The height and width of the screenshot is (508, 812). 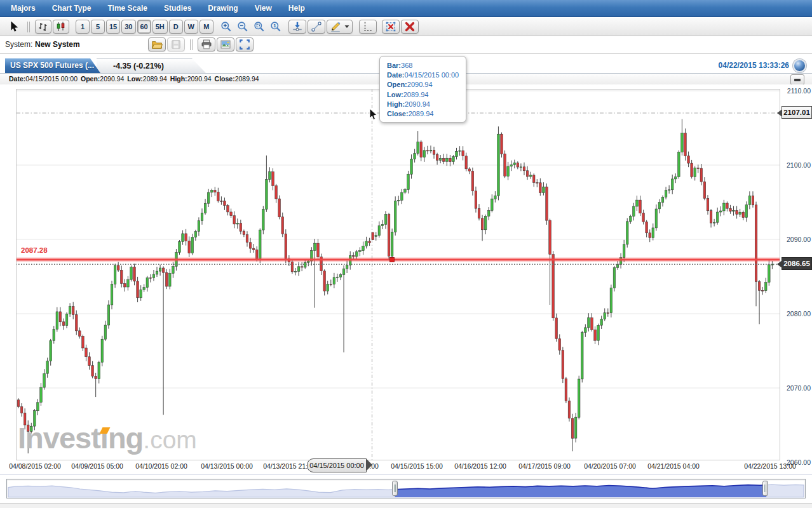 What do you see at coordinates (337, 465) in the screenshot?
I see `crosshair-date-tag: 04/15/2015 00:00` at bounding box center [337, 465].